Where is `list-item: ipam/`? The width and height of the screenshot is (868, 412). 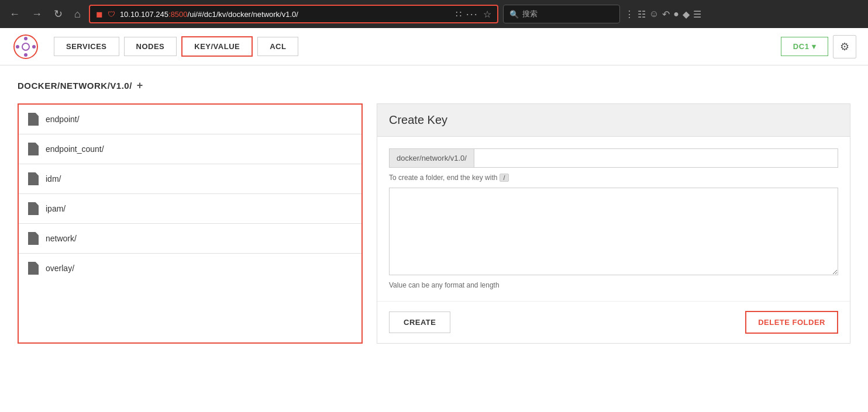 list-item: ipam/ is located at coordinates (190, 209).